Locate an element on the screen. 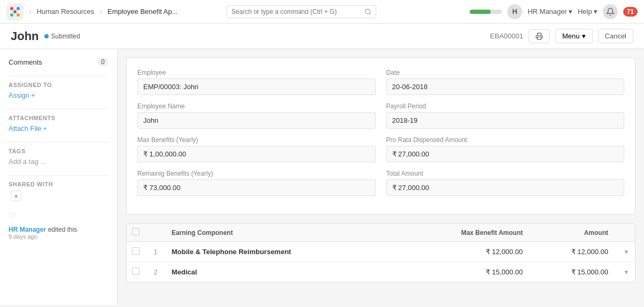 This screenshot has height=307, width=644. table-row: 2 Medical ₹ 15,000.00 ₹ 15,000.00 ▼ is located at coordinates (381, 272).